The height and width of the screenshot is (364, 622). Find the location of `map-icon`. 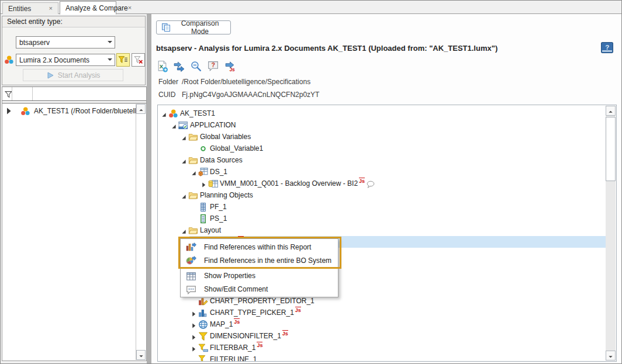

map-icon is located at coordinates (203, 324).